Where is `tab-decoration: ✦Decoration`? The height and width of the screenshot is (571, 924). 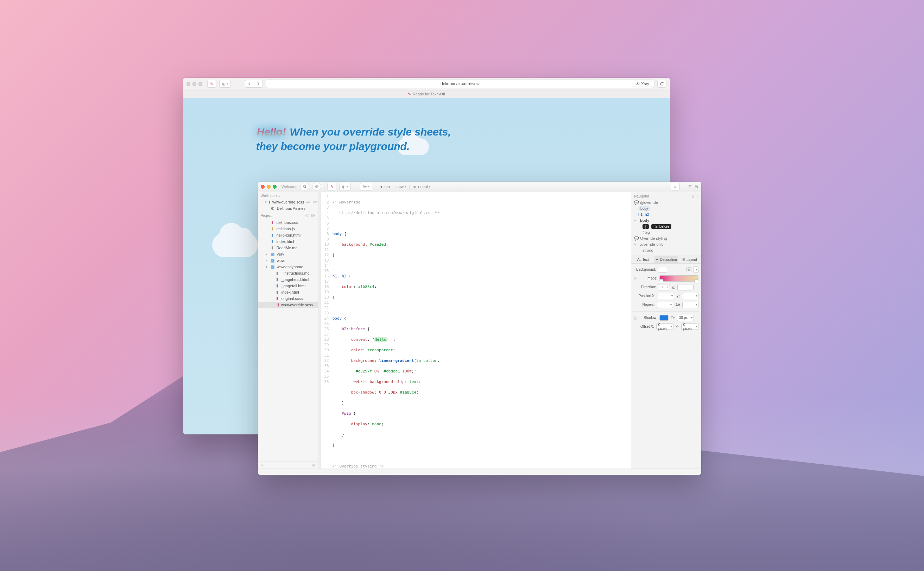 tab-decoration: ✦Decoration is located at coordinates (666, 260).